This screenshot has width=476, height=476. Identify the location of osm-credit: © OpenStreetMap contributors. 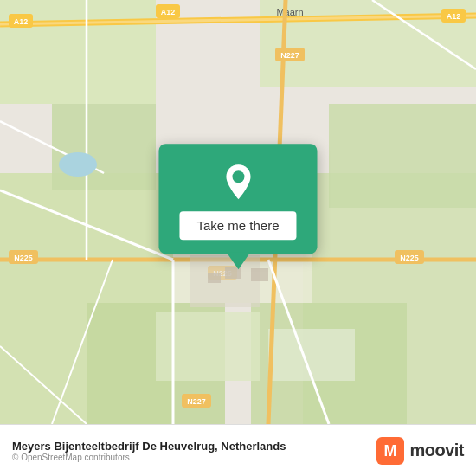
(149, 457).